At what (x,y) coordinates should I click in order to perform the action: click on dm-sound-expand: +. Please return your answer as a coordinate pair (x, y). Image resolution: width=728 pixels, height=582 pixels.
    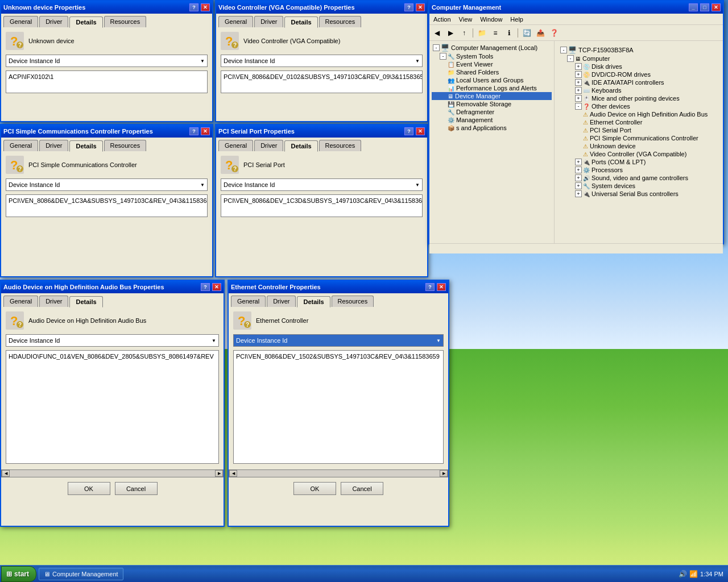
    Looking at the image, I should click on (578, 178).